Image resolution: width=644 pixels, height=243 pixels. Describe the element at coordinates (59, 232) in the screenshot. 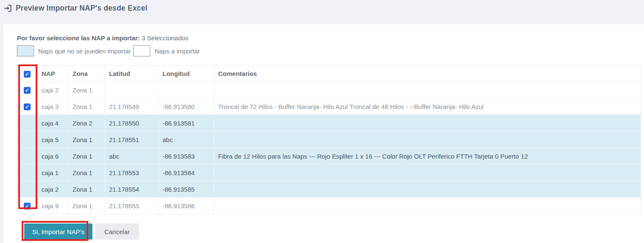

I see `confirm-import-button: Si, Importar NAP's` at that location.